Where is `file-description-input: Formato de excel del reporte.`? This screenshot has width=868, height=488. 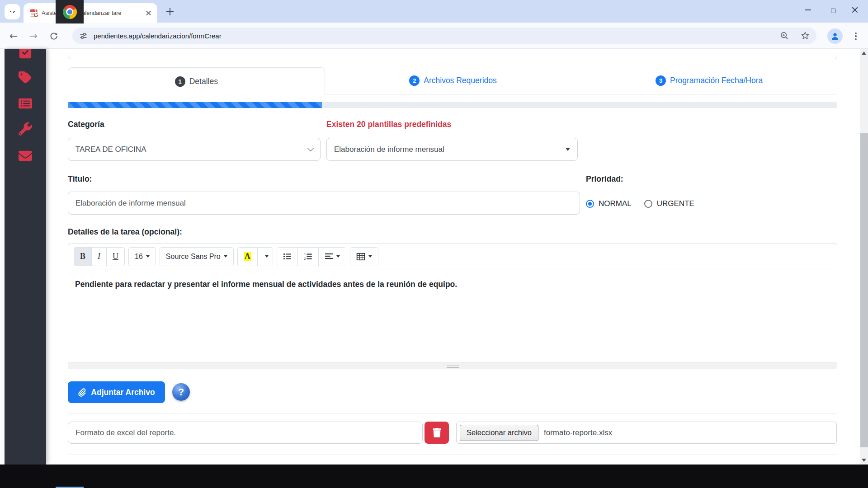 file-description-input: Formato de excel del reporte. is located at coordinates (245, 433).